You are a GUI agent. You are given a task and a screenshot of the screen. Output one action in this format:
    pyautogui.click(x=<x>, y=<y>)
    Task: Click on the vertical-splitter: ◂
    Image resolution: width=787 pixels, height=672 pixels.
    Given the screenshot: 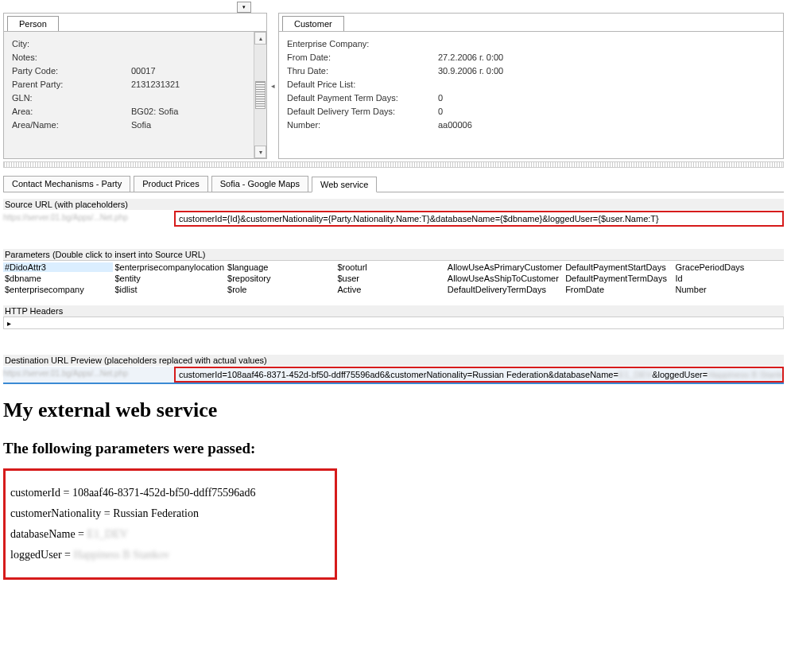 What is the action you would take?
    pyautogui.click(x=273, y=86)
    